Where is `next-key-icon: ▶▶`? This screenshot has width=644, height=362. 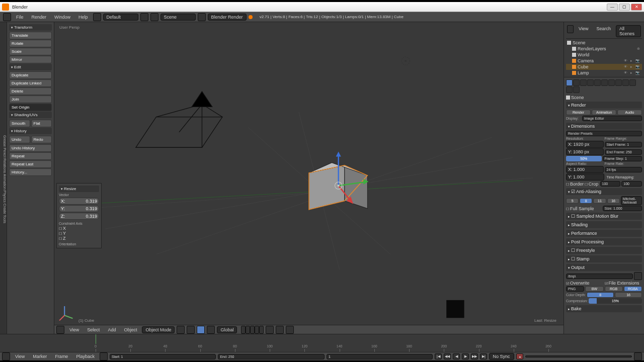
next-key-icon: ▶▶ is located at coordinates (474, 356).